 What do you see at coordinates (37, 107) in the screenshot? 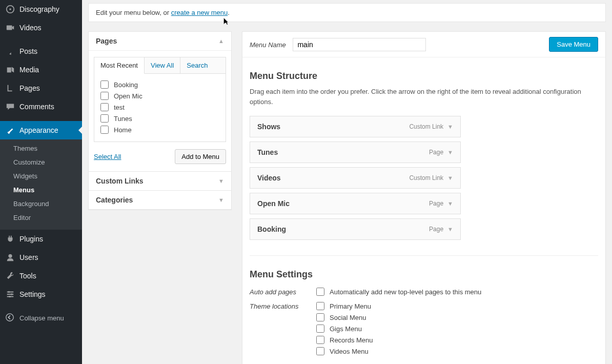
I see `sidebar-item-label: Comments` at bounding box center [37, 107].